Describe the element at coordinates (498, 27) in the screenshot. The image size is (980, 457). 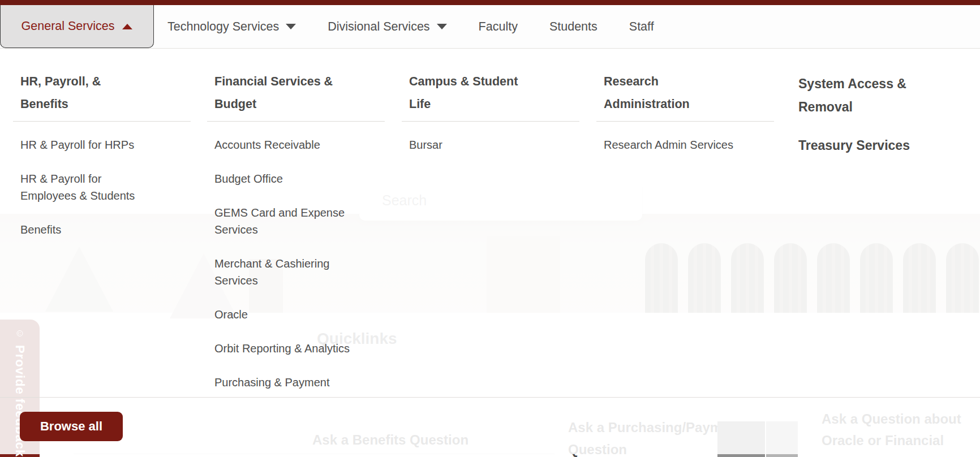
I see `nav-item-label: Faculty` at that location.